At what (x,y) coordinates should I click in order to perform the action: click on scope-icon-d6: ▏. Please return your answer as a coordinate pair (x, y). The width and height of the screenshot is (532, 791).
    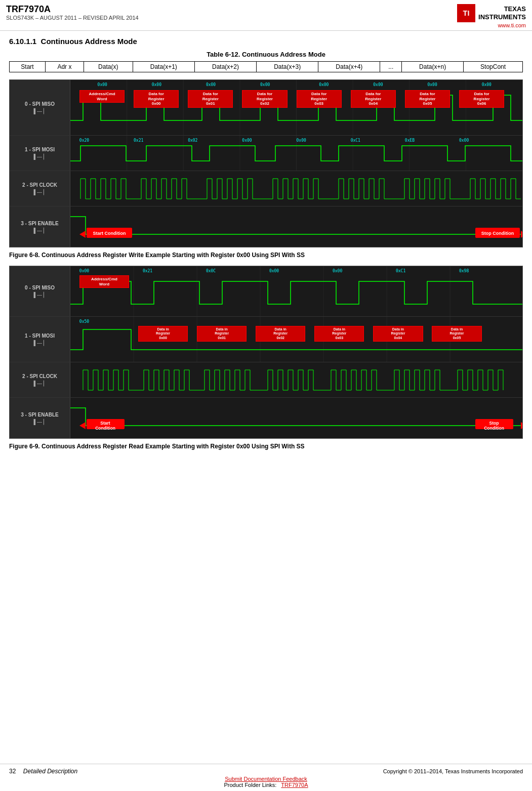
    Looking at the image, I should click on (46, 343).